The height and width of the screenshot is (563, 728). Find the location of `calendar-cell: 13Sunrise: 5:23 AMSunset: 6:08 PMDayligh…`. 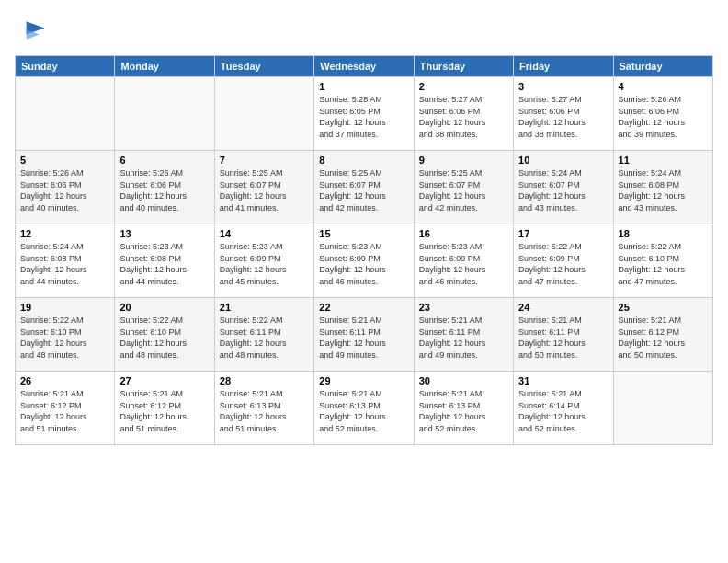

calendar-cell: 13Sunrise: 5:23 AMSunset: 6:08 PMDayligh… is located at coordinates (165, 261).